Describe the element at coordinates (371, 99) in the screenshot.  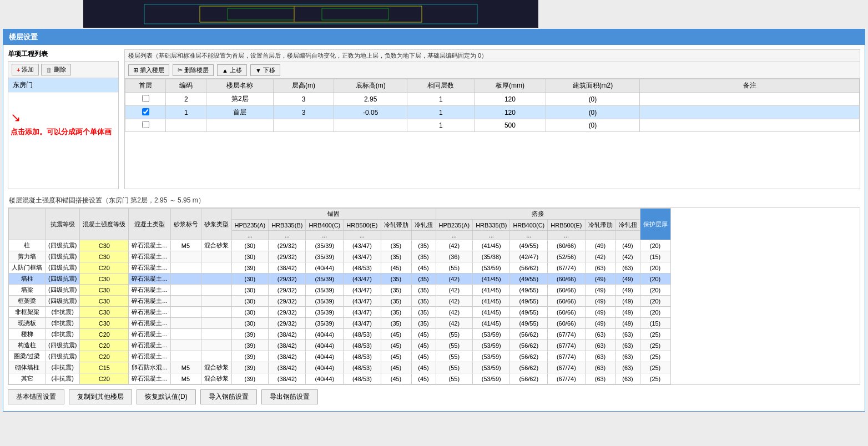
I see `floor-base-elev: 2.95` at that location.